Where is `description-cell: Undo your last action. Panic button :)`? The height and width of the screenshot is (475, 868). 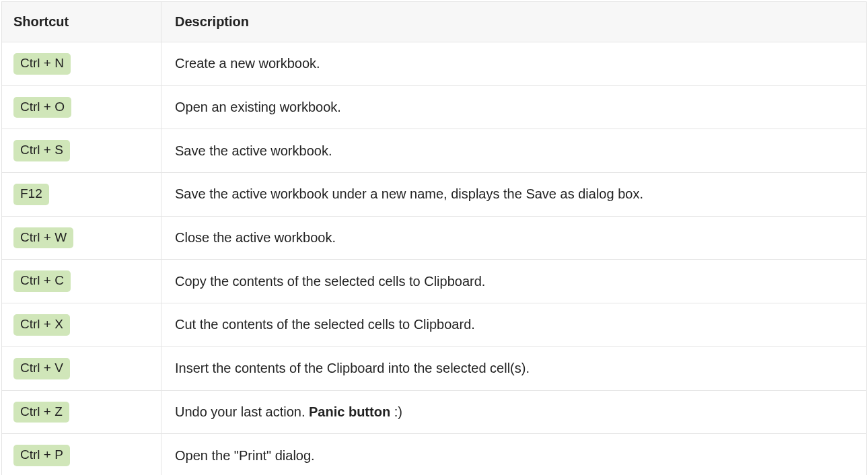 description-cell: Undo your last action. Panic button :) is located at coordinates (514, 412).